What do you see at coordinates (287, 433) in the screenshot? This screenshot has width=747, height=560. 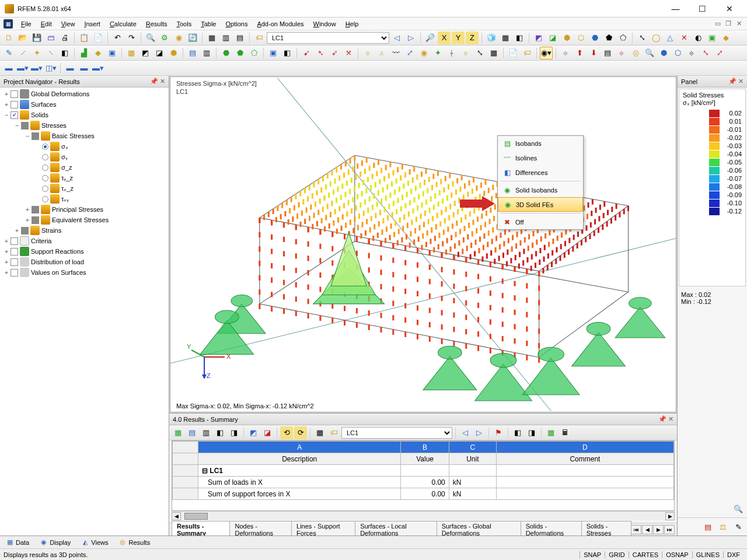 I see `rt8: ⟲` at bounding box center [287, 433].